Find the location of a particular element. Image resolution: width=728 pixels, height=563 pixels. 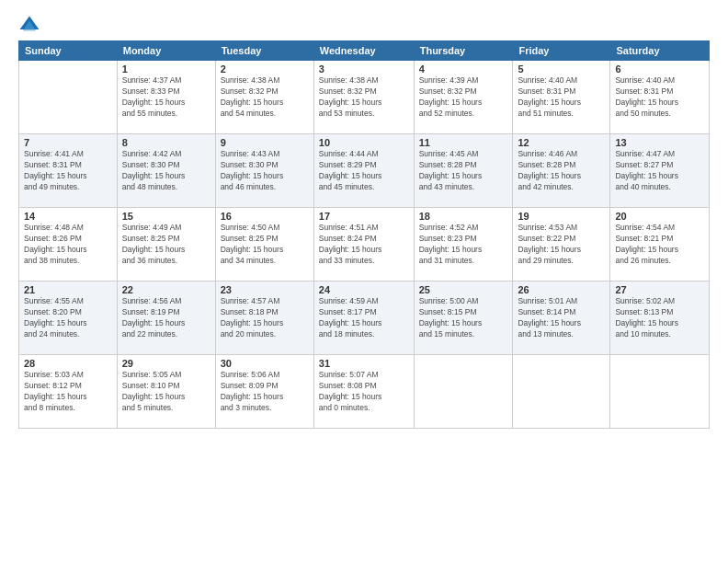

day-number: 11 is located at coordinates (463, 143).